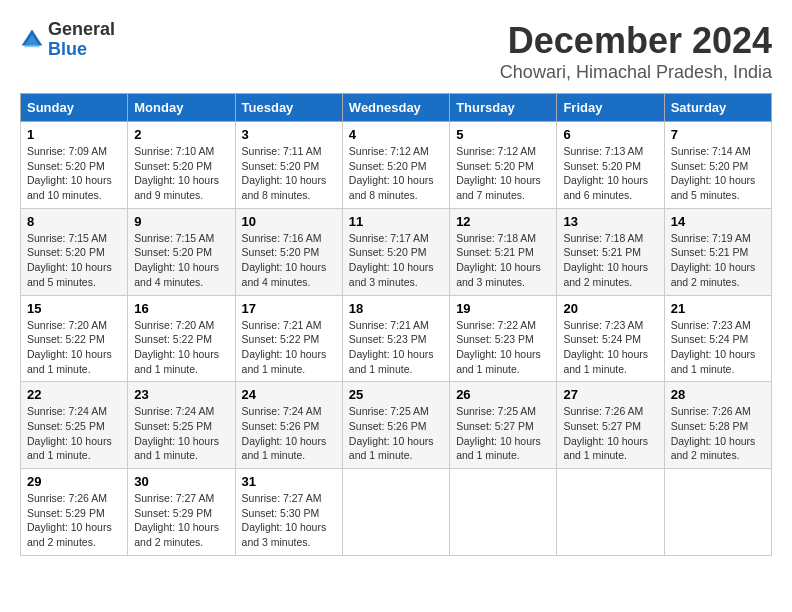 The height and width of the screenshot is (612, 792). Describe the element at coordinates (182, 512) in the screenshot. I see `day-30: 30 Sunrise: 7:27 AMSunset: 5:29 PMDaylig…` at that location.